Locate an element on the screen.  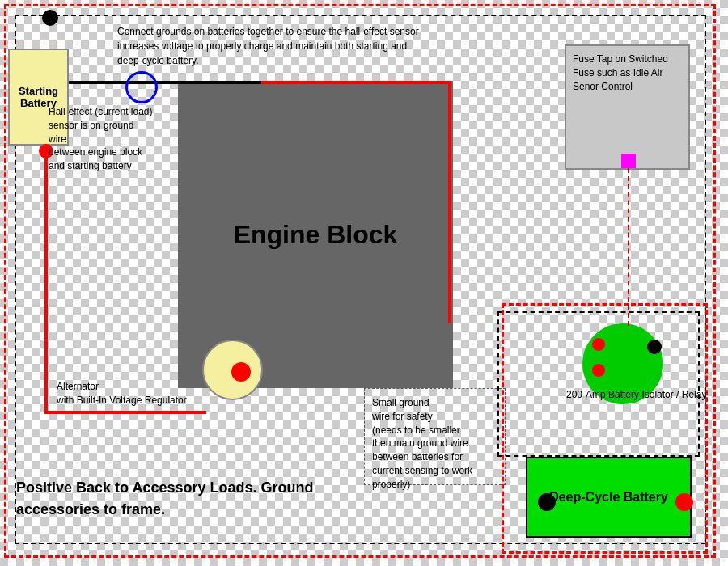
deep-cycle-negative-terminal is located at coordinates (547, 502).